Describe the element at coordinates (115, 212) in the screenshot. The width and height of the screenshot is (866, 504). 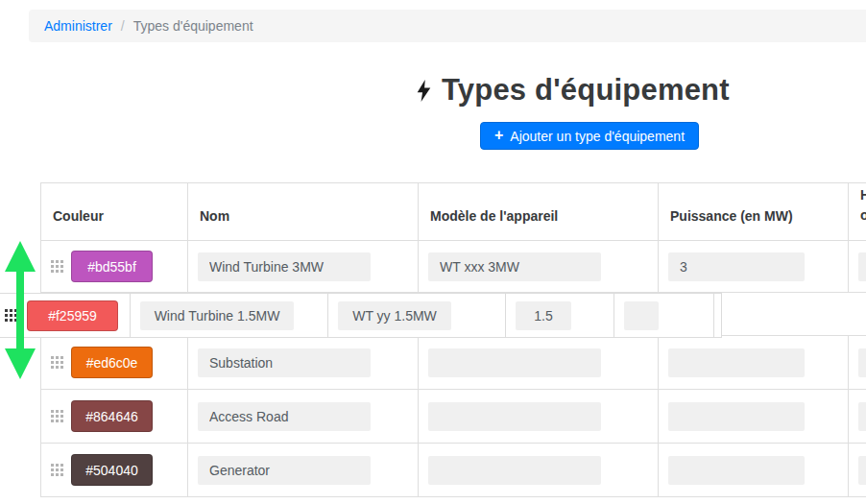
I see `column-header-couleur: Couleur` at that location.